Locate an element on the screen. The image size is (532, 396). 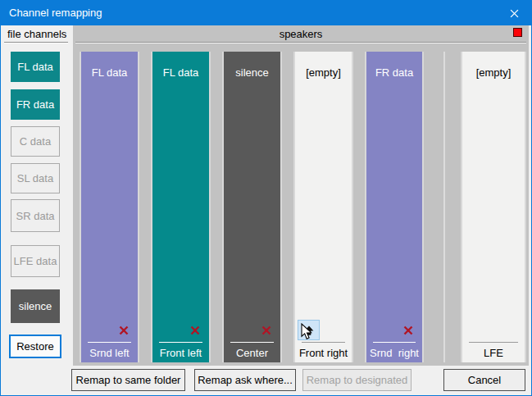
speaker-name-label: LFE is located at coordinates (493, 353).